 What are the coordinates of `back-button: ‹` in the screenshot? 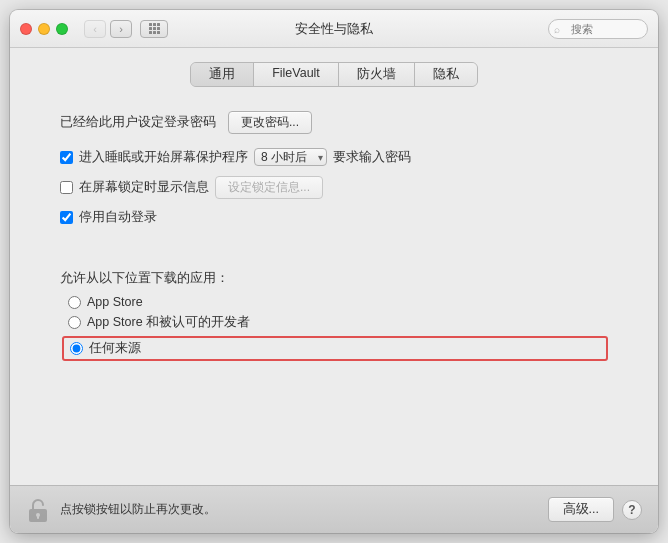 It's located at (95, 29).